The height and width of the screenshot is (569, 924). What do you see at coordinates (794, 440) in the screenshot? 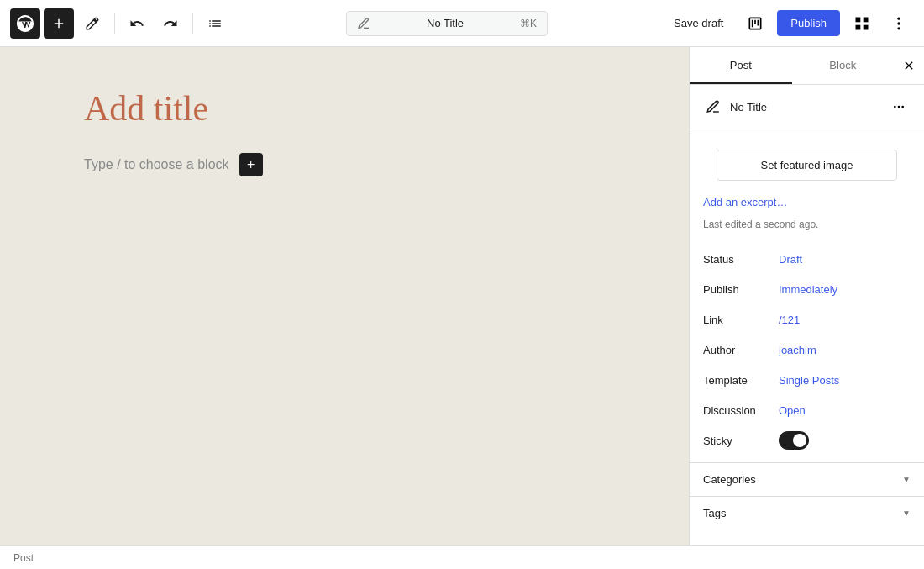
I see `sticky-toggle` at bounding box center [794, 440].